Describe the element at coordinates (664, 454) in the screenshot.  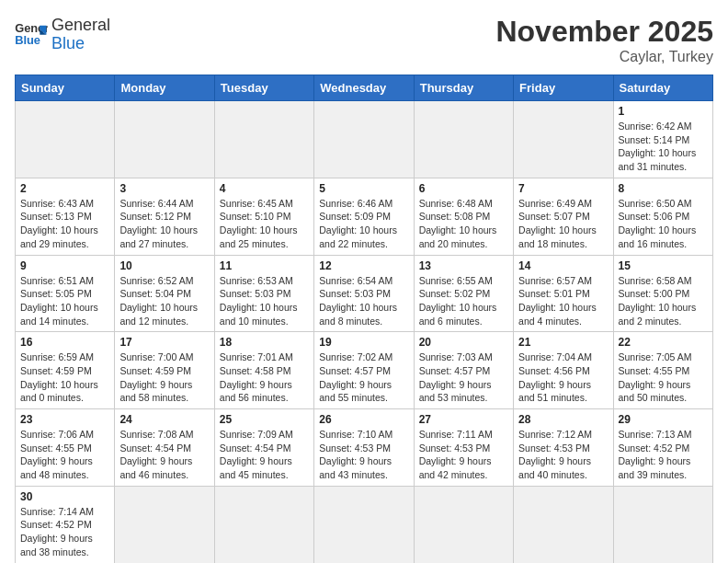
I see `day-info: Sunrise: 7:13 AM Sunset: 4:52 PM Dayligh…` at that location.